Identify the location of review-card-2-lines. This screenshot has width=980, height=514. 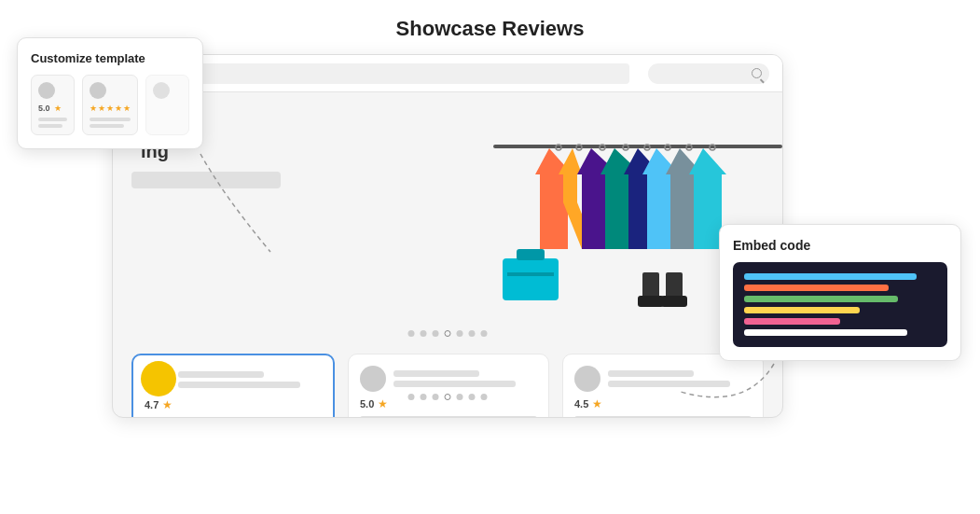
(465, 379).